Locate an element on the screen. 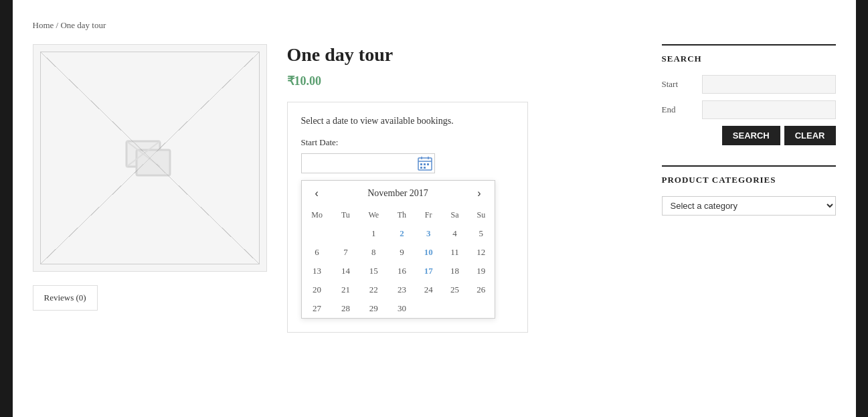 The image size is (868, 417). search-start-input is located at coordinates (769, 84).